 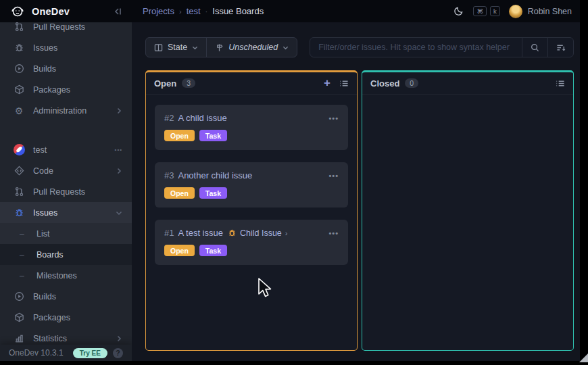 I want to click on resize-grip-icon, so click(x=584, y=359).